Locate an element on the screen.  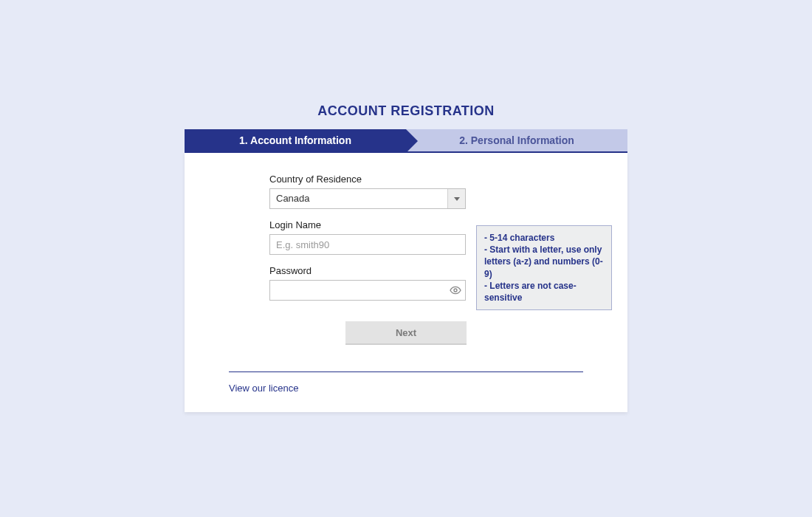
password-label: Password is located at coordinates (368, 270).